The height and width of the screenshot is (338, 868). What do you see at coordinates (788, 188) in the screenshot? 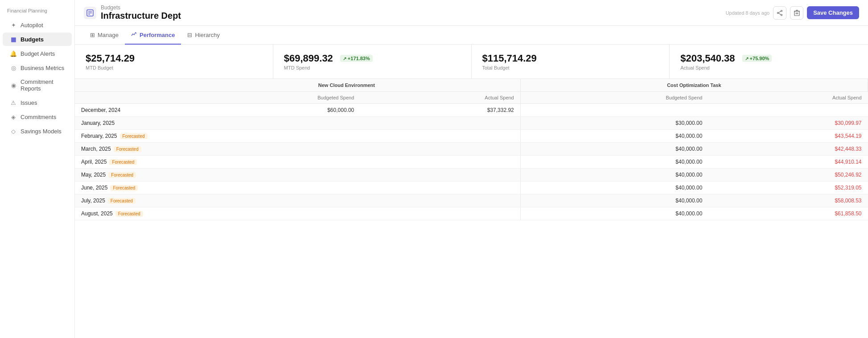
I see `cost-opt-actual: $52,319.05` at bounding box center [788, 188].